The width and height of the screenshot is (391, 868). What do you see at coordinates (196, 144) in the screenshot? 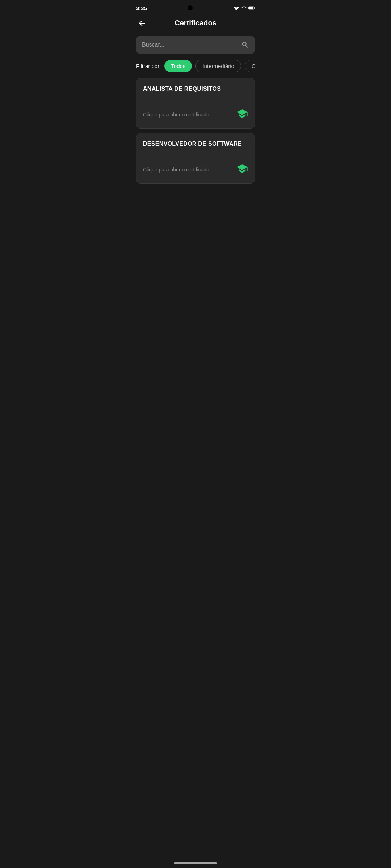
I see `certificate-title: DESENVOLVEDOR DE SOFTWARE` at bounding box center [196, 144].